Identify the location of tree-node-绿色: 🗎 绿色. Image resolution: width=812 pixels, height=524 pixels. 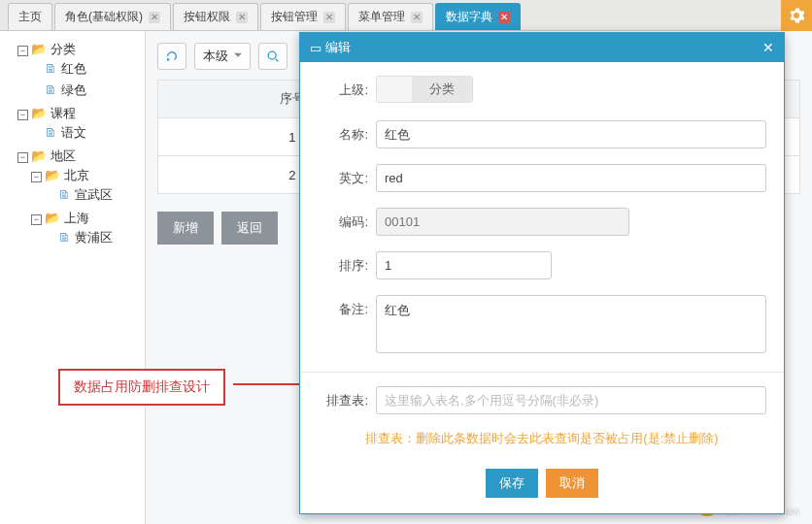
(85, 90).